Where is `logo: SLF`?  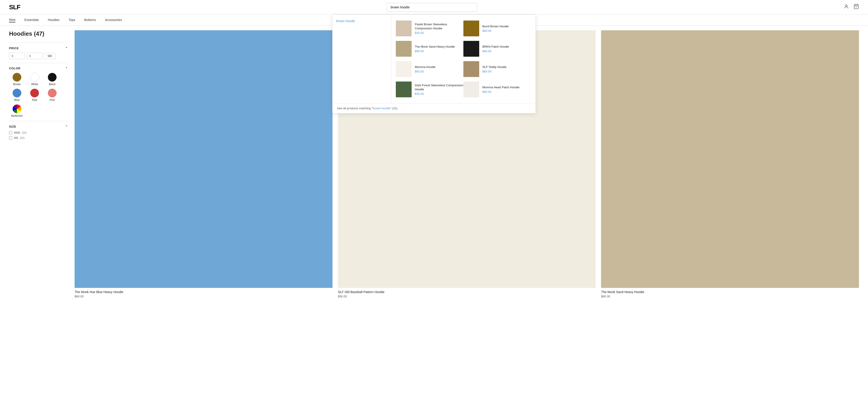
logo: SLF is located at coordinates (15, 7).